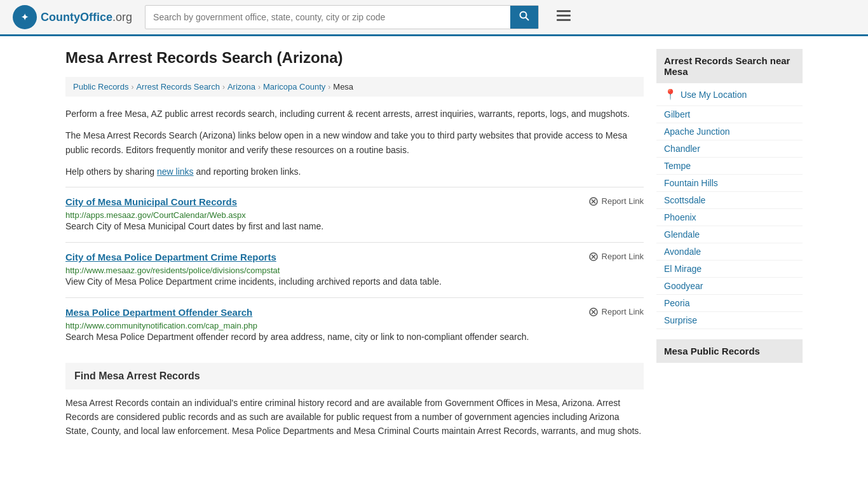 This screenshot has height=488, width=868. What do you see at coordinates (729, 252) in the screenshot?
I see `nearby-city-8: Avondale` at bounding box center [729, 252].